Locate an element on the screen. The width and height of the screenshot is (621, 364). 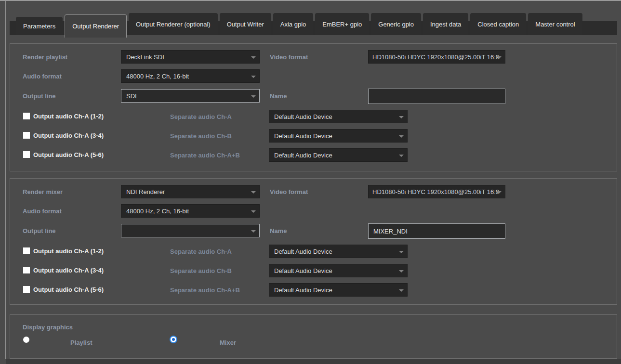
mixer-radio is located at coordinates (173, 339).